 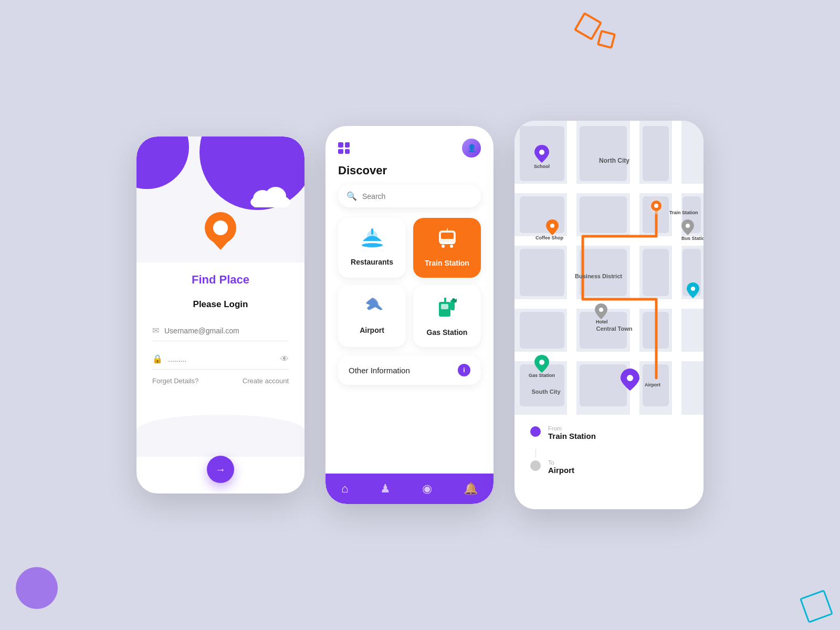 I want to click on gas-station-label: Gas Station, so click(x=447, y=332).